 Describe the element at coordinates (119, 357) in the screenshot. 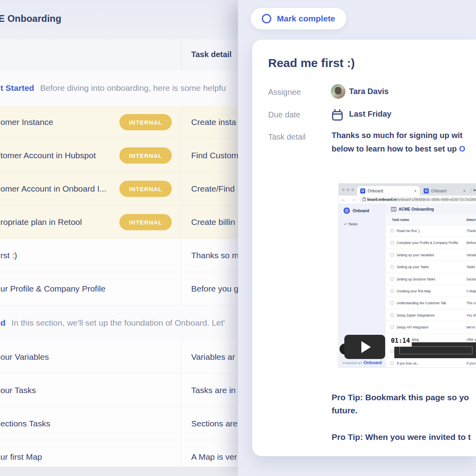

I see `table-row: our VariablesVariables ar` at that location.